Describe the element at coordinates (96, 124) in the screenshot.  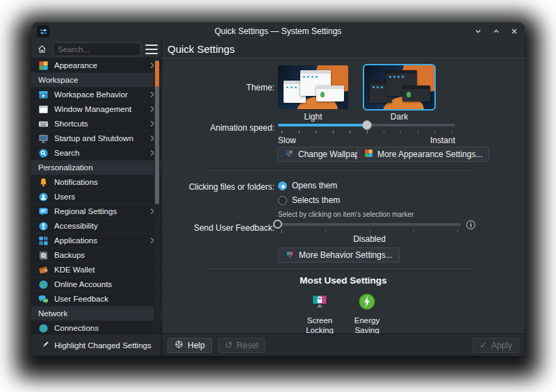
I see `sidebar-item-shortcuts: Shortcuts` at that location.